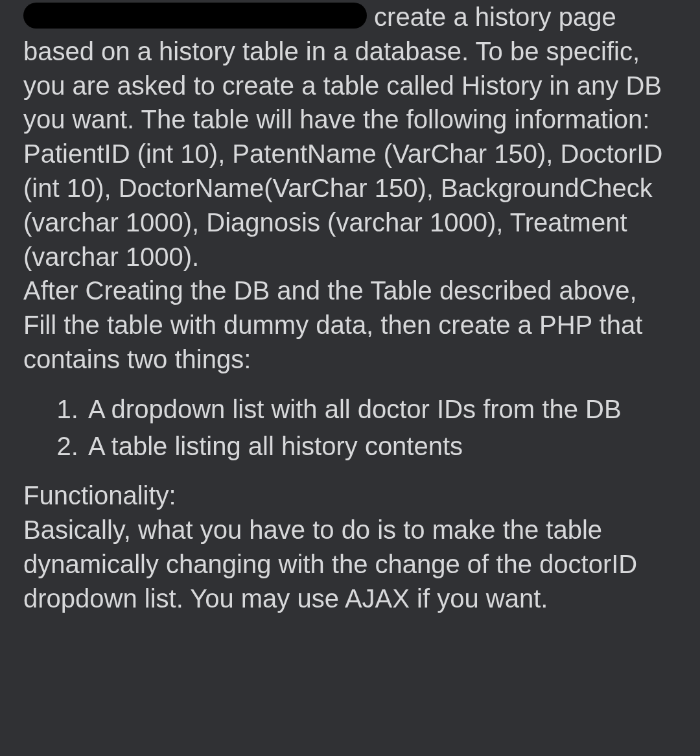  Describe the element at coordinates (331, 564) in the screenshot. I see `functionality-body: Basically, what you have to do is to mak…` at that location.